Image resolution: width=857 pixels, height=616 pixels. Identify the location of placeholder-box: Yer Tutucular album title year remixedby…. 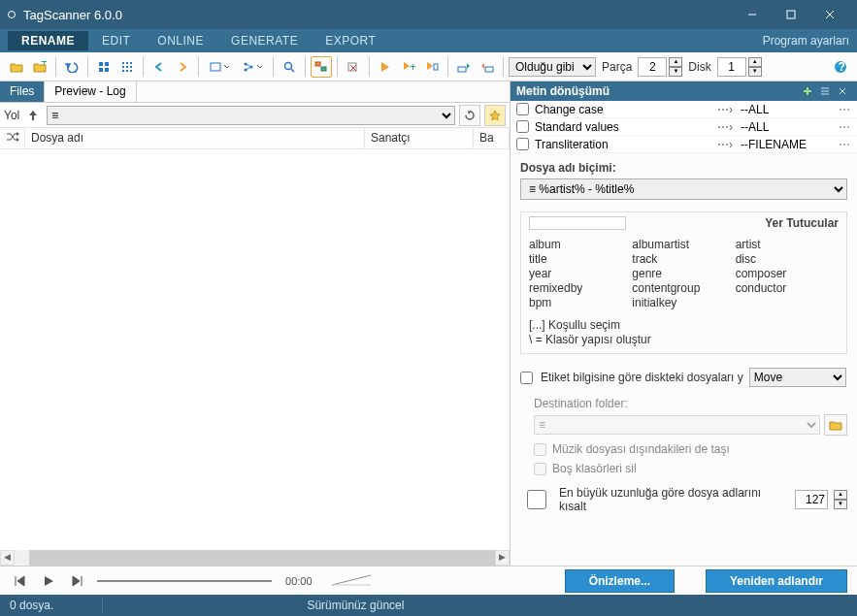
(683, 283).